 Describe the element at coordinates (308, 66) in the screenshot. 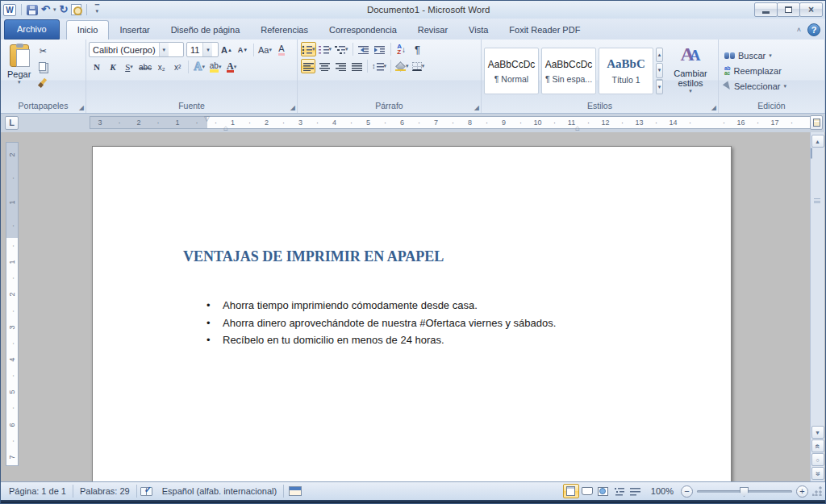

I see `align-left-button` at that location.